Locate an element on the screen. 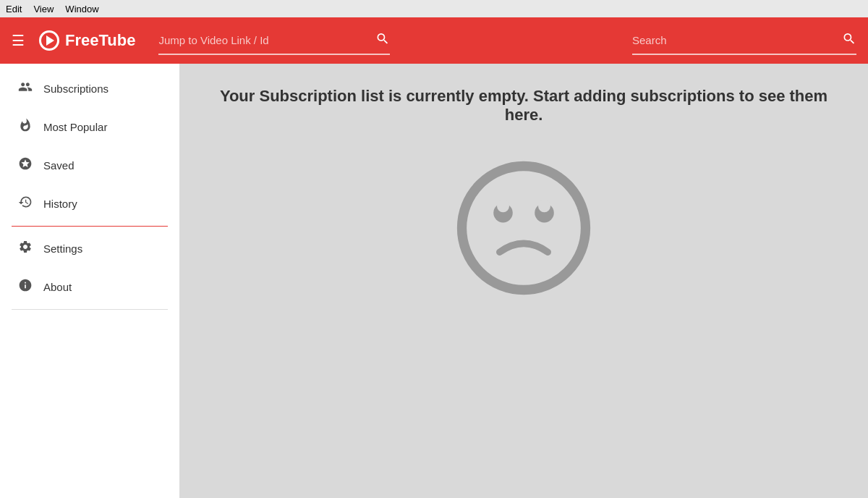  logo-icon is located at coordinates (49, 41).